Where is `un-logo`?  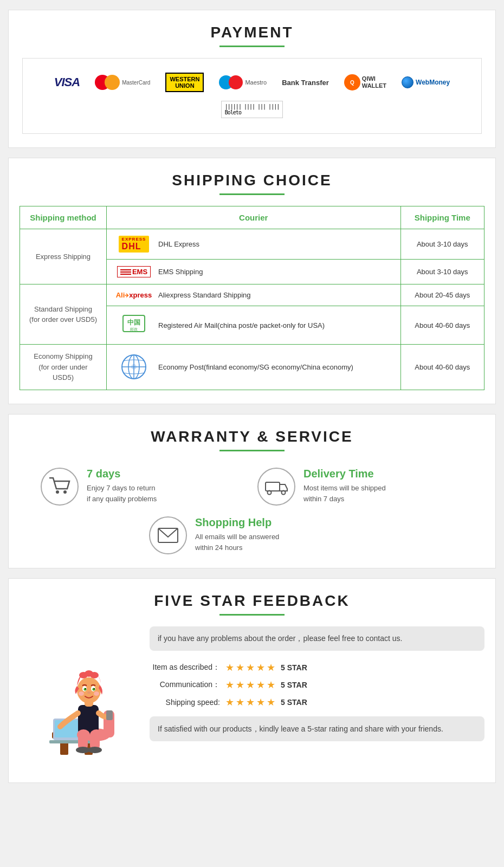
un-logo is located at coordinates (134, 367).